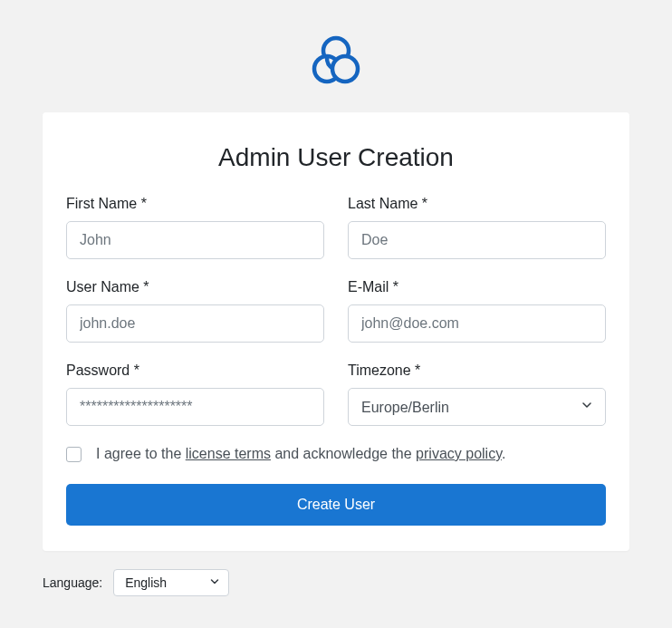 The height and width of the screenshot is (628, 672). What do you see at coordinates (336, 505) in the screenshot?
I see `create-user-button: Create User` at bounding box center [336, 505].